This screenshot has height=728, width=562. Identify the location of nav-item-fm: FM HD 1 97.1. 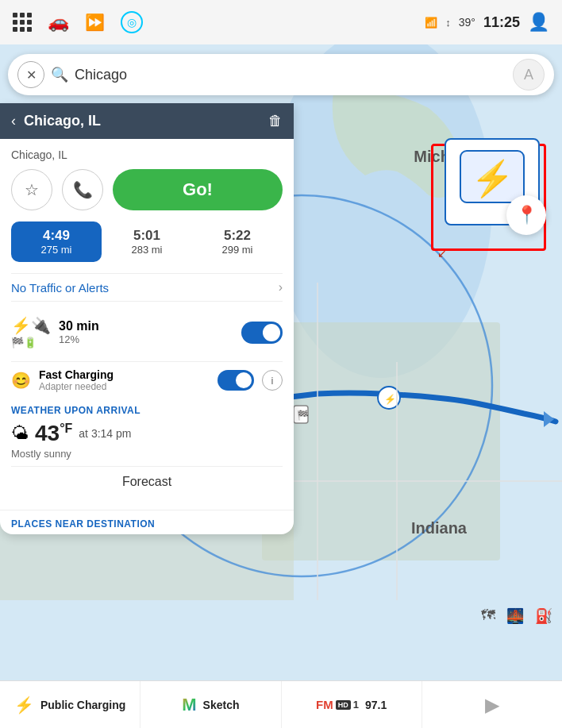
(352, 705).